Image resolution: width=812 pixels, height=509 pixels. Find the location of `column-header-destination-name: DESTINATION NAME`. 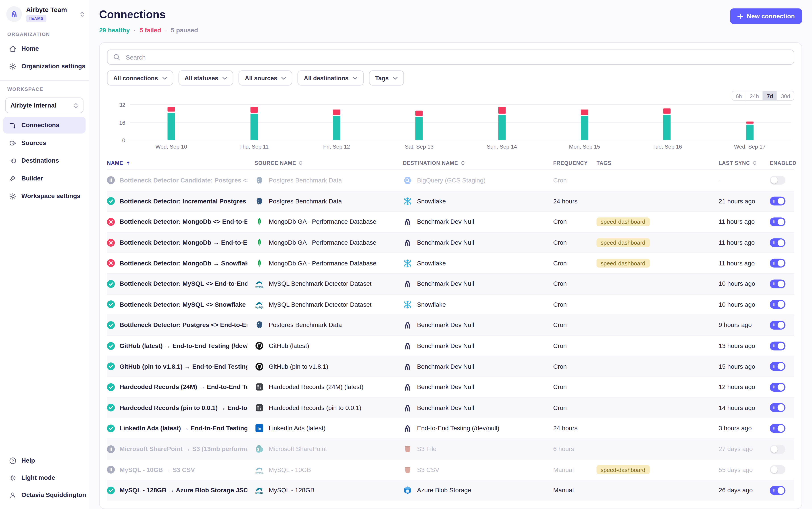

column-header-destination-name: DESTINATION NAME is located at coordinates (478, 163).